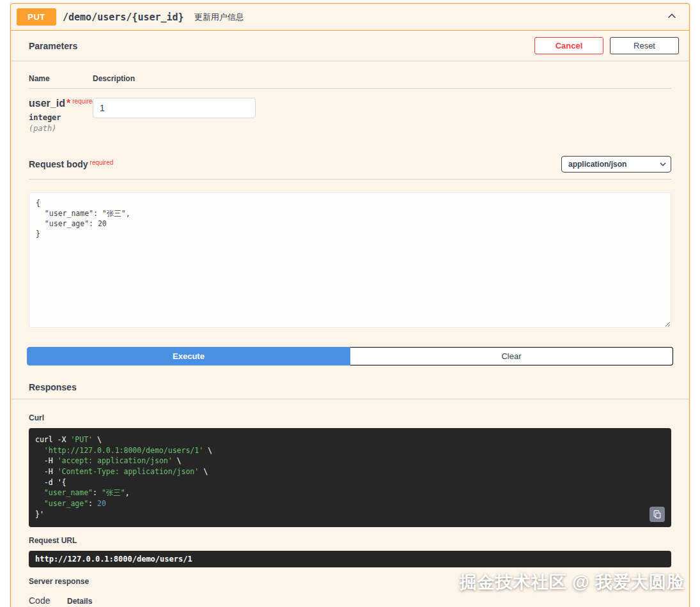  What do you see at coordinates (569, 46) in the screenshot?
I see `cancel-button: Cancel` at bounding box center [569, 46].